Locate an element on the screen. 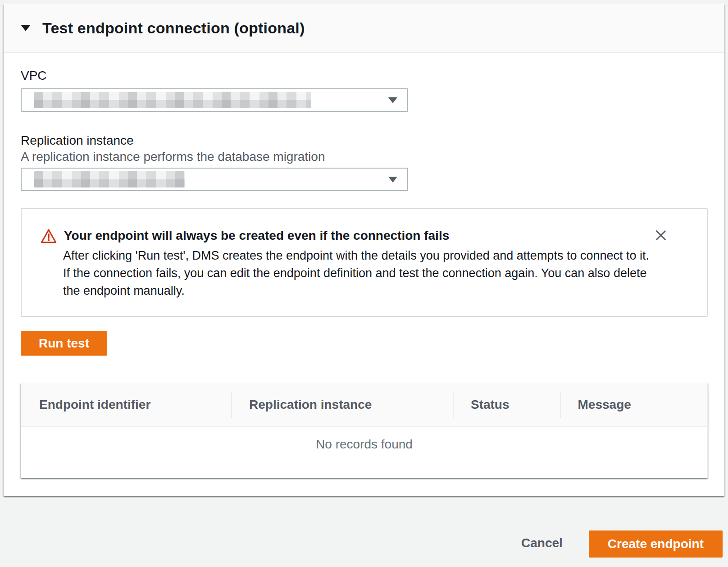 The height and width of the screenshot is (567, 728). section-header: Test endpoint connection (optional) is located at coordinates (364, 28).